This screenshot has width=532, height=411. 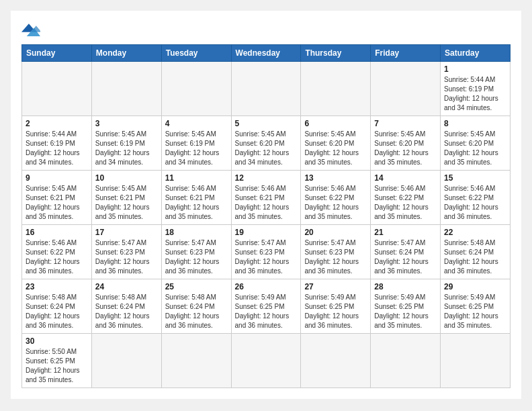 I want to click on calendar-cell: 20Sunrise: 5:47 AM Sunset: 6:23 PM Dayli…, so click(x=336, y=253).